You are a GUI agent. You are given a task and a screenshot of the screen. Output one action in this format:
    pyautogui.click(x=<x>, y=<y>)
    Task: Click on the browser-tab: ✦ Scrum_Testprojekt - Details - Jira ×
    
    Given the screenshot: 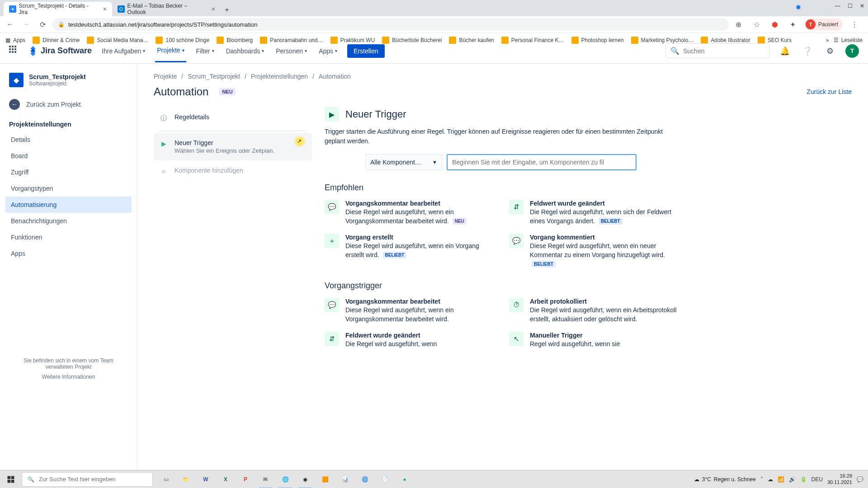 What is the action you would take?
    pyautogui.click(x=58, y=9)
    